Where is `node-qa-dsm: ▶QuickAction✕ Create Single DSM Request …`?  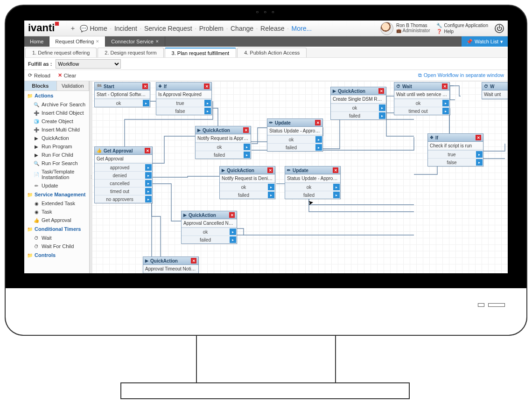 node-qa-dsm: ▶QuickAction✕ Create Single DSM Request … is located at coordinates (358, 104).